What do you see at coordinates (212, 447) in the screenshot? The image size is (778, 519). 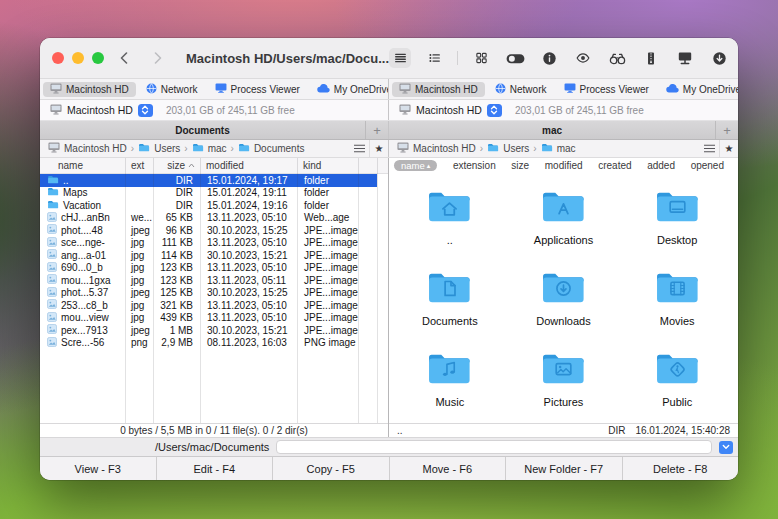 I see `command-path-label: /Users/mac/Documents` at bounding box center [212, 447].